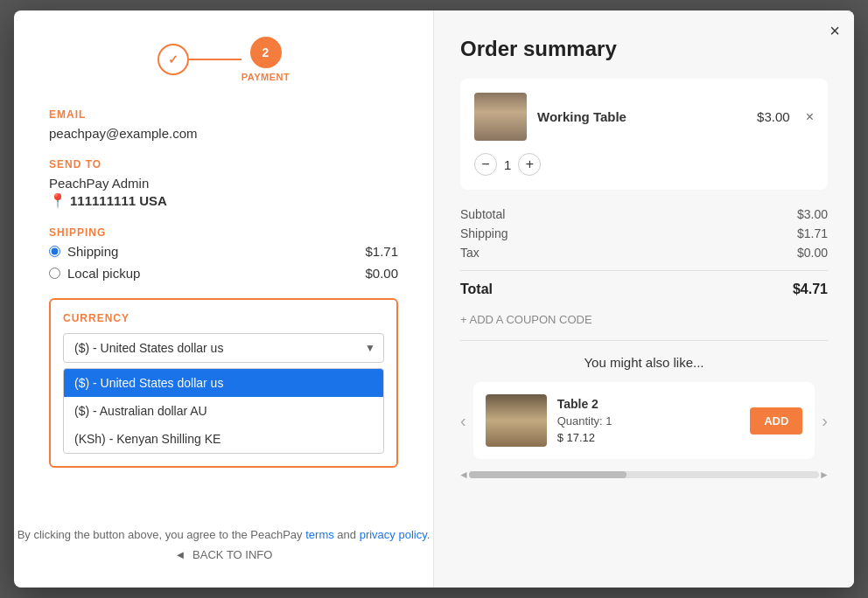  I want to click on product-name: Working Table, so click(642, 117).